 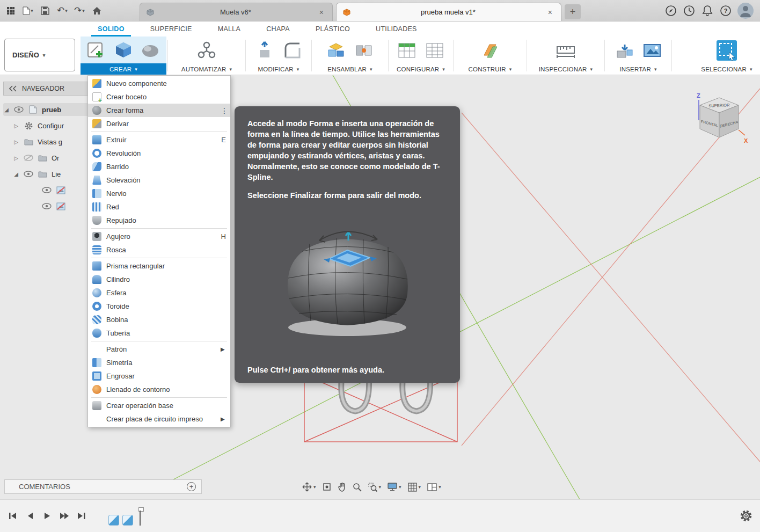 What do you see at coordinates (64, 516) in the screenshot?
I see `step-forward-button` at bounding box center [64, 516].